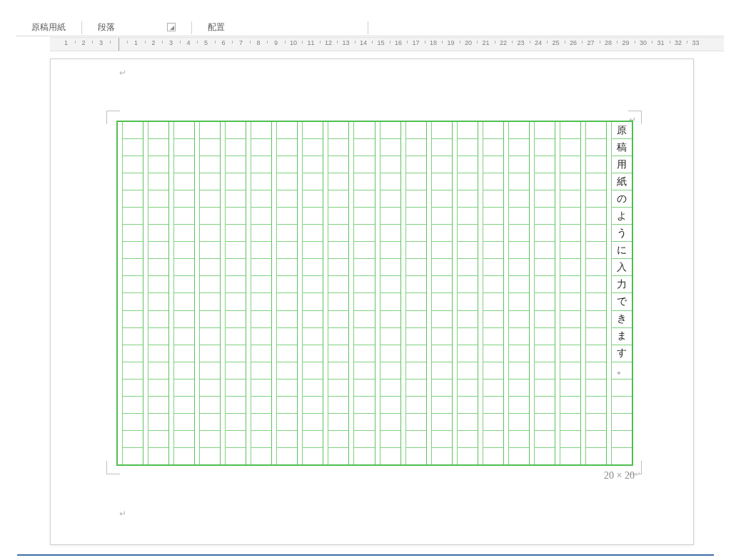 The image size is (731, 560). Describe the element at coordinates (622, 284) in the screenshot. I see `grid-cell: 力` at that location.